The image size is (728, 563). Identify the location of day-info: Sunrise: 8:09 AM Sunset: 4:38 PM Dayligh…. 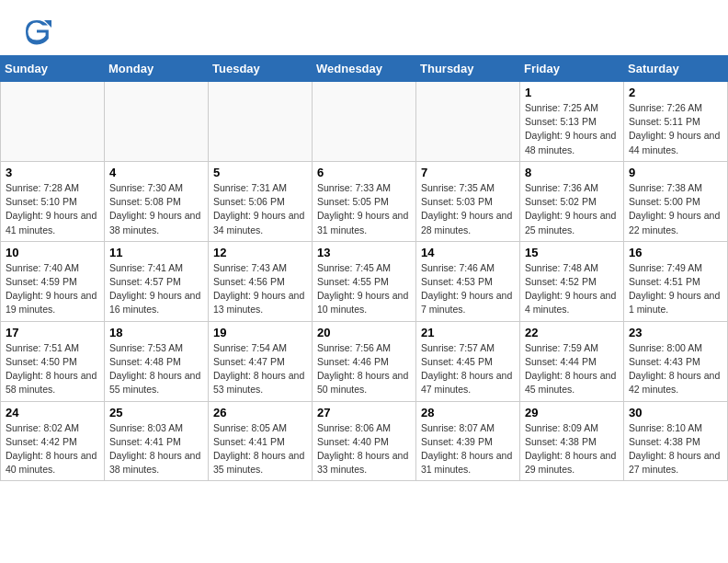
(572, 449).